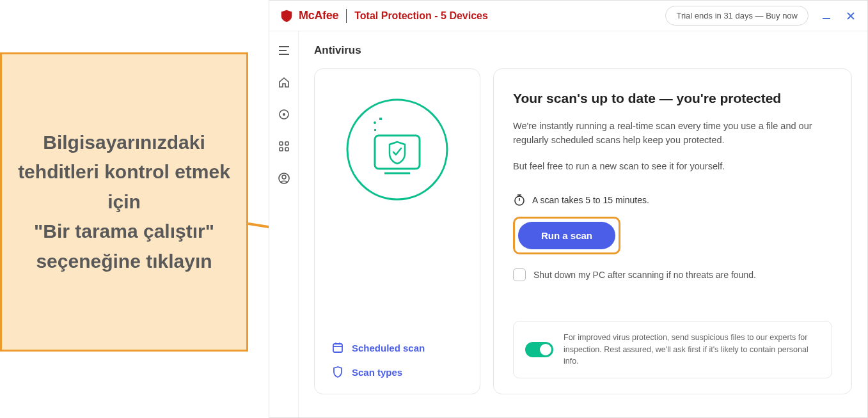  I want to click on mcafee-shield-icon, so click(287, 16).